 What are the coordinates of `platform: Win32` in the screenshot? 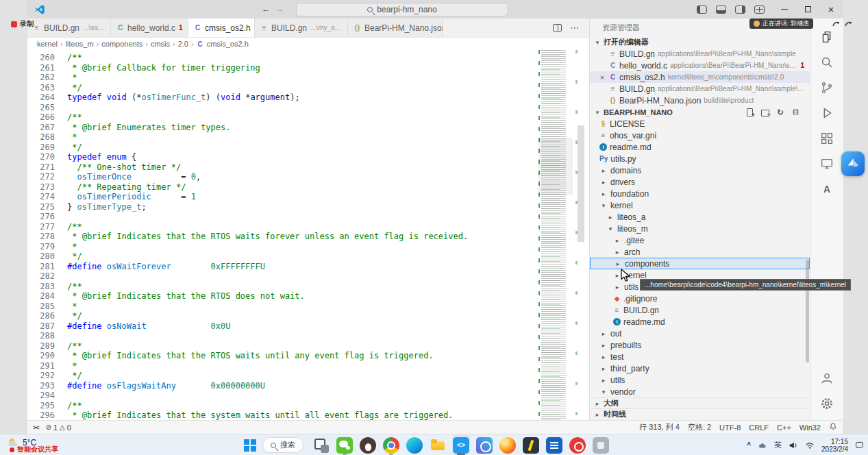 It's located at (810, 428).